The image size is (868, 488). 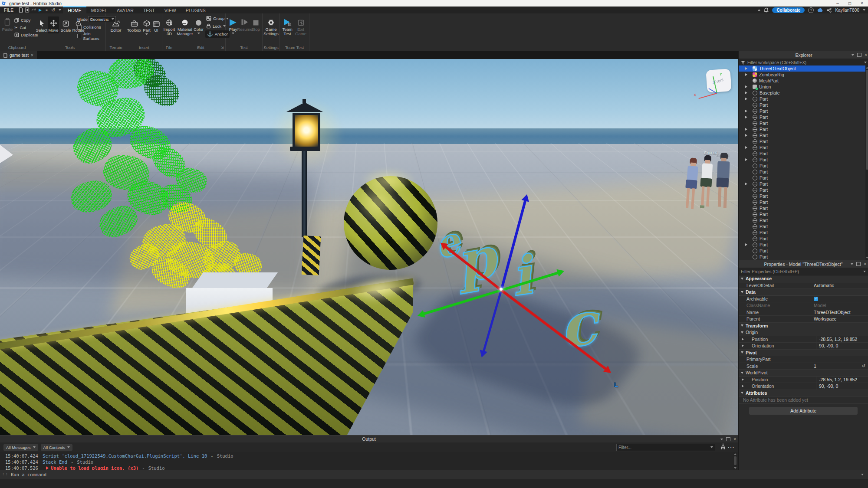 What do you see at coordinates (32, 56) in the screenshot?
I see `tab-close-icon: ×` at bounding box center [32, 56].